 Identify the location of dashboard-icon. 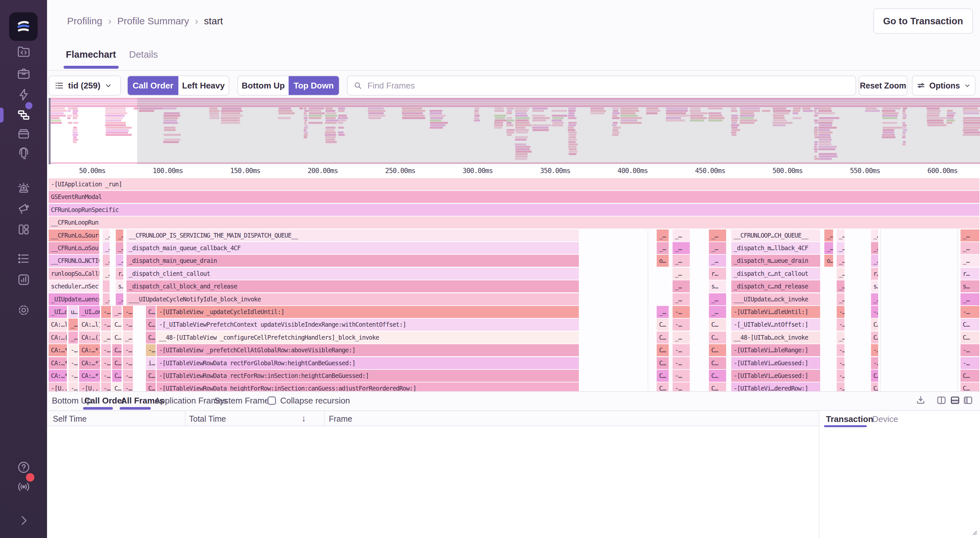
(24, 230).